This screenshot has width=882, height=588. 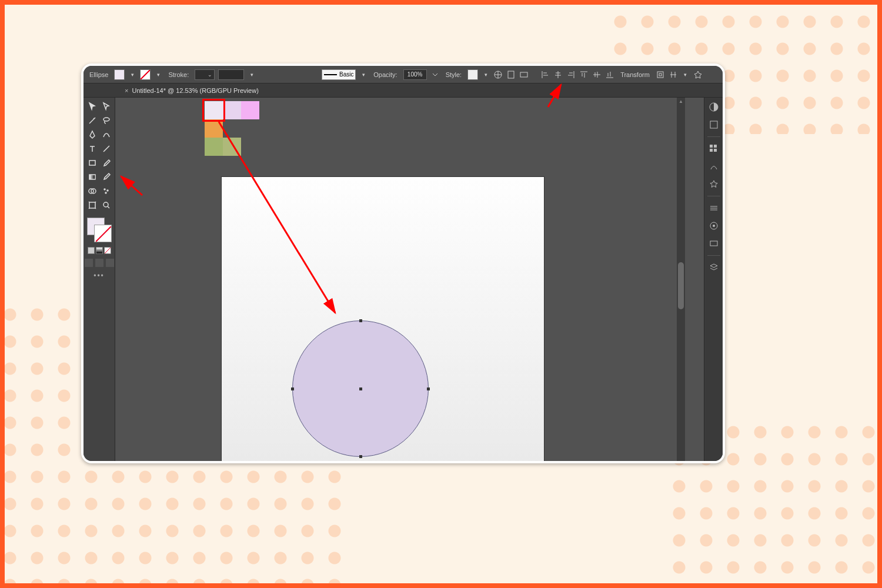 I want to click on graphic-style-swatch, so click(x=473, y=75).